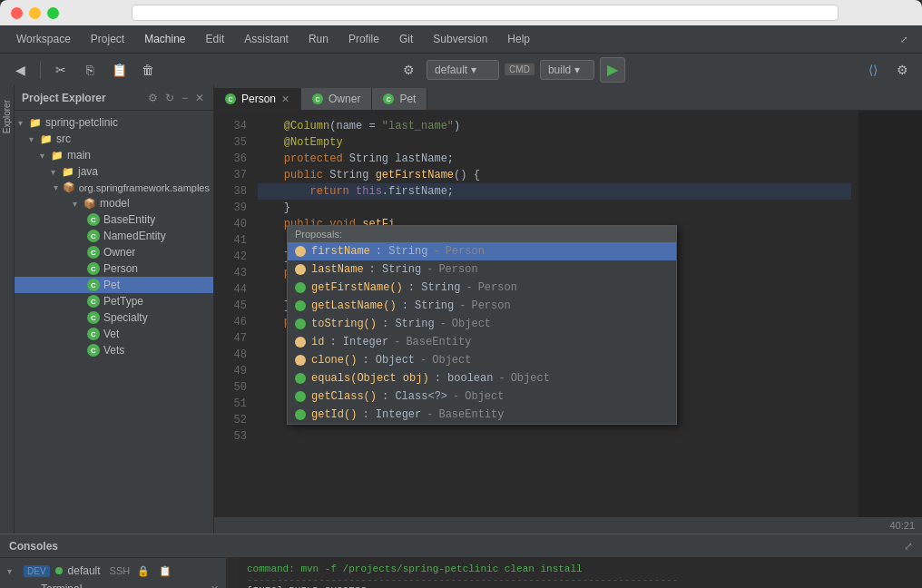 This screenshot has height=588, width=922. I want to click on popup-source-5: BaseEntity, so click(438, 342).